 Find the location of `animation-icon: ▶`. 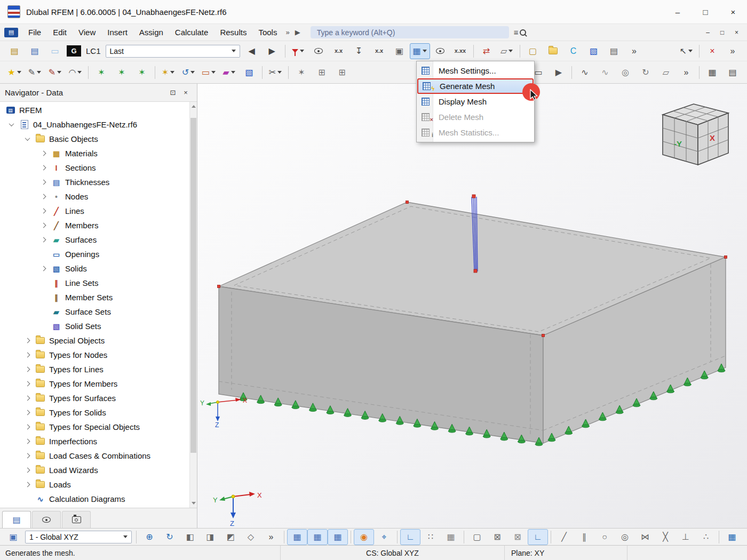

animation-icon: ▶ is located at coordinates (559, 73).